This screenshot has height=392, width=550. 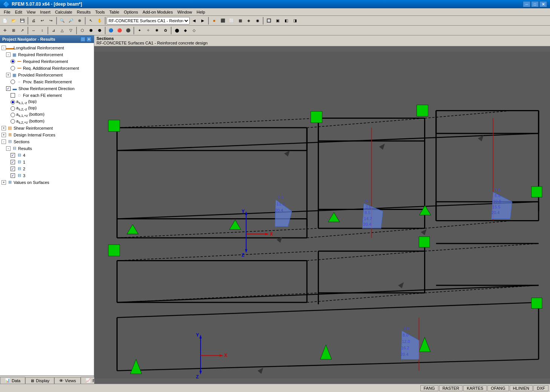 What do you see at coordinates (54, 31) in the screenshot?
I see `tb2-6: ⊿` at bounding box center [54, 31].